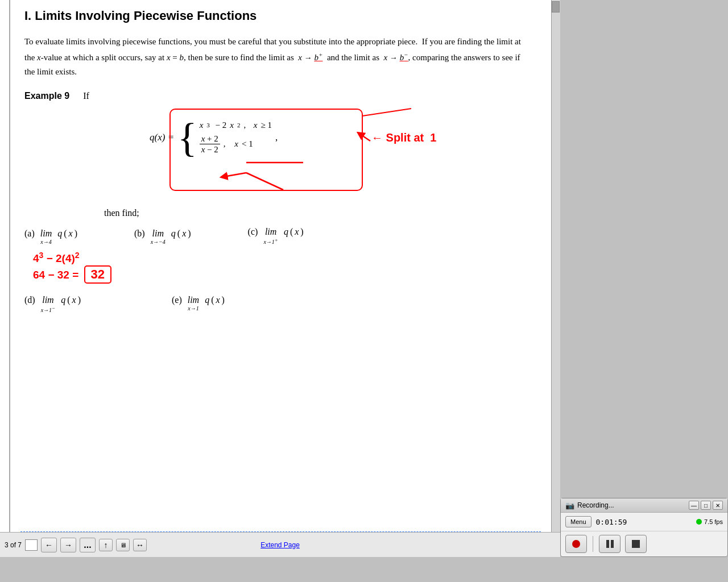 The width and height of the screenshot is (728, 582). Describe the element at coordinates (280, 156) in the screenshot. I see `annotation-svg` at that location.